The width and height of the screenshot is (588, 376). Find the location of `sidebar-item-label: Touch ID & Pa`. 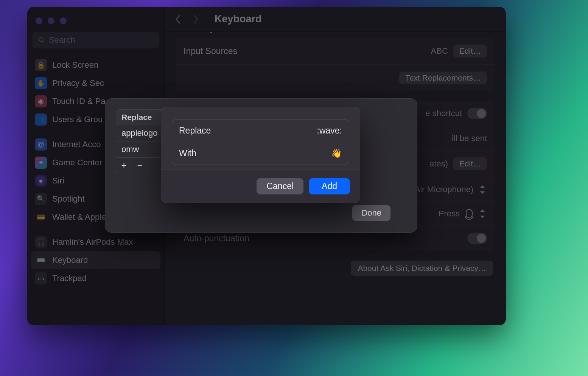

sidebar-item-label: Touch ID & Pa is located at coordinates (79, 101).